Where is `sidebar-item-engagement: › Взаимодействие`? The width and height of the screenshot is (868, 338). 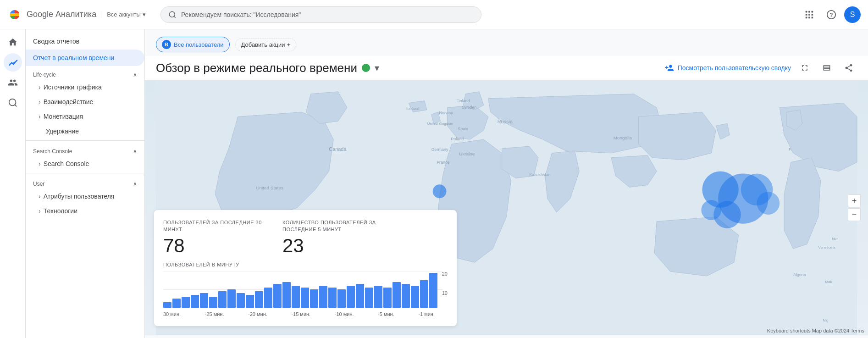 sidebar-item-engagement: › Взаимодействие is located at coordinates (85, 102).